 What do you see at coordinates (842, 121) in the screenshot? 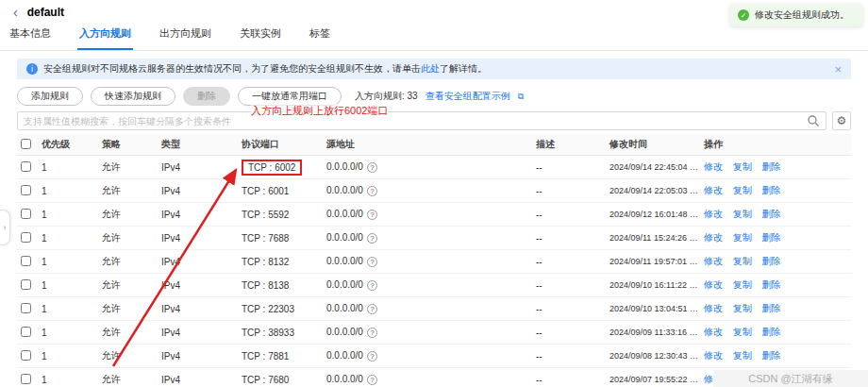
I see `gear-icon: ⚙` at bounding box center [842, 121].